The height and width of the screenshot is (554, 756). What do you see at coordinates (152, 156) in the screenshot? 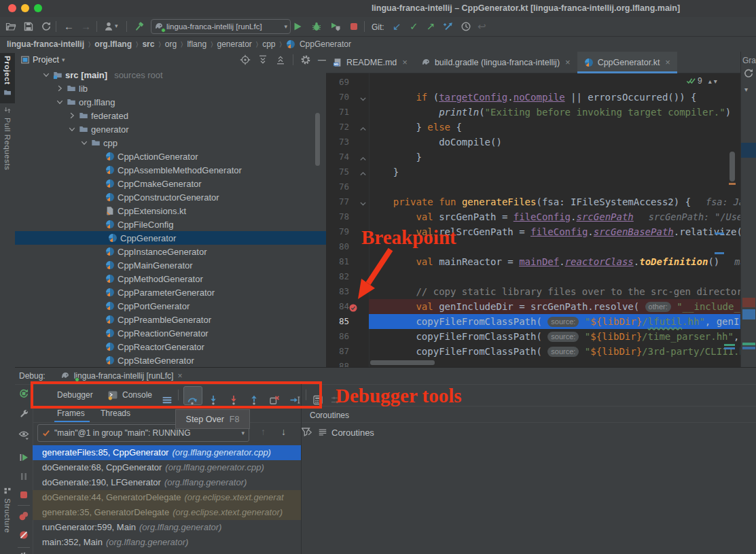
I see `tree-item: CppActionGenerator` at bounding box center [152, 156].